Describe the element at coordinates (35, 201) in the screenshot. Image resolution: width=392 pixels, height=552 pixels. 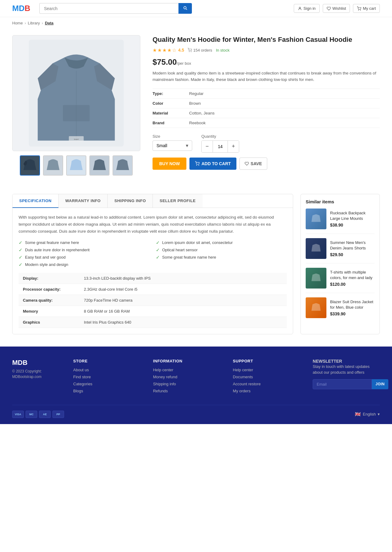
I see `tab-specification: SPECIFICATION` at that location.